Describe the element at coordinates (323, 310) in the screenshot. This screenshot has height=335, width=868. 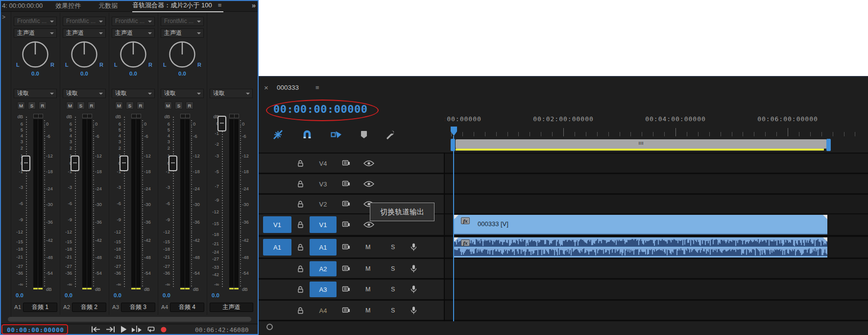
I see `track-target-A4: A4` at that location.